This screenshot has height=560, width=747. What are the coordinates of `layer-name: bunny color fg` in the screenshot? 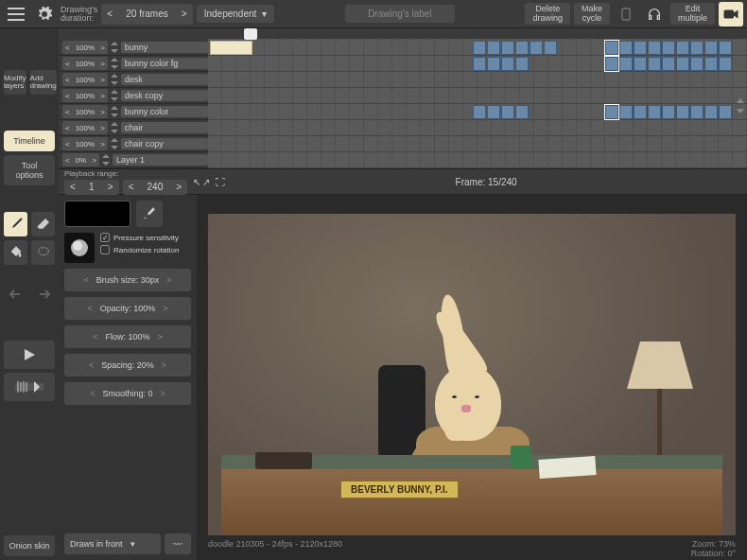 It's located at (165, 63).